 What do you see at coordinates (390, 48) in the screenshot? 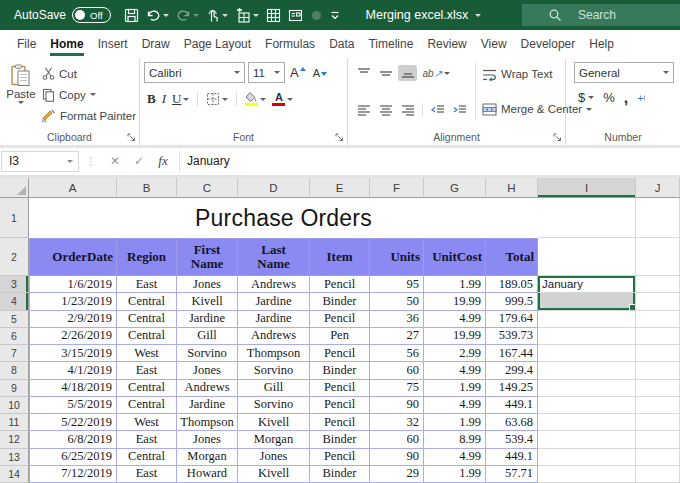
I see `ribbon-tab: Timeline` at bounding box center [390, 48].